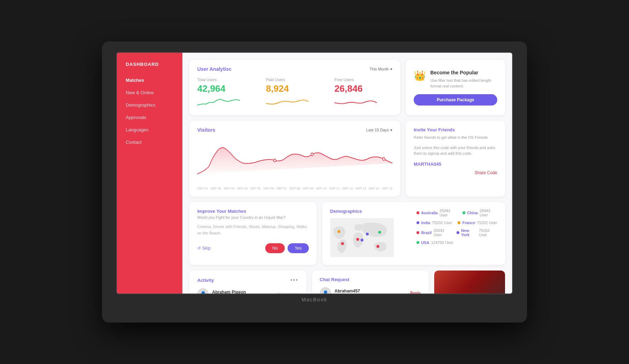 The width and height of the screenshot is (629, 364). Describe the element at coordinates (477, 233) in the screenshot. I see `demo-item-newyork: New York 75202 User` at that location.